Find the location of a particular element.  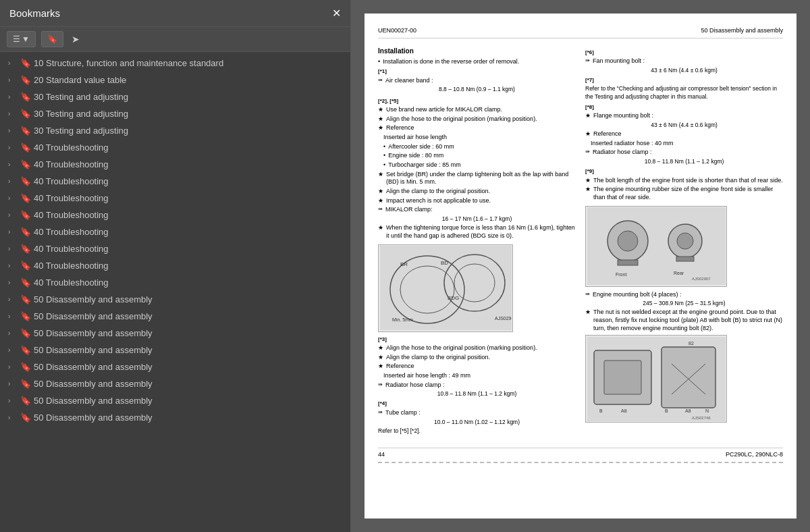

ref25-turbo: Turbocharger side : 85 mm is located at coordinates (425, 165).